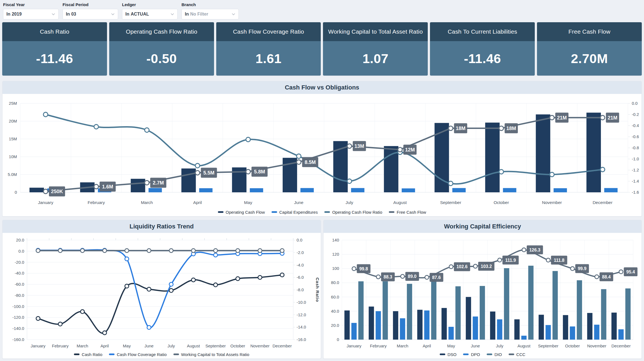 The image size is (644, 361). What do you see at coordinates (268, 32) in the screenshot?
I see `kpi-title: Cash Flow Coverage Ratio` at bounding box center [268, 32].